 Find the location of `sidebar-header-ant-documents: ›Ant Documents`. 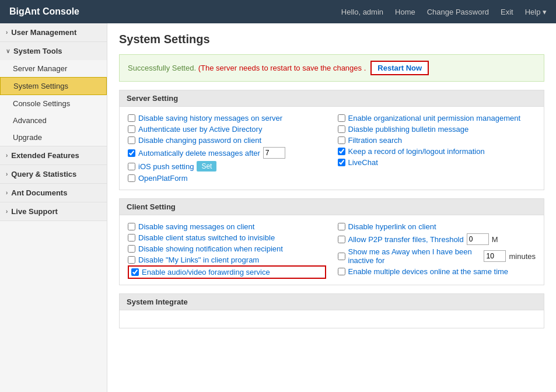

sidebar-header-ant-documents: ›Ant Documents is located at coordinates (54, 192).